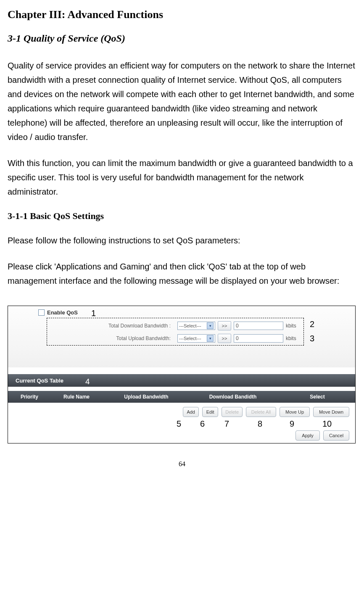 The height and width of the screenshot is (607, 364). Describe the element at coordinates (41, 313) in the screenshot. I see `enable-qos-checkbox` at that location.